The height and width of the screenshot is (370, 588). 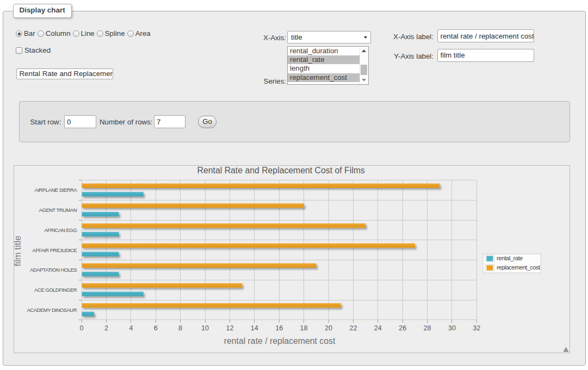 I want to click on svg-text: 12, so click(x=230, y=328).